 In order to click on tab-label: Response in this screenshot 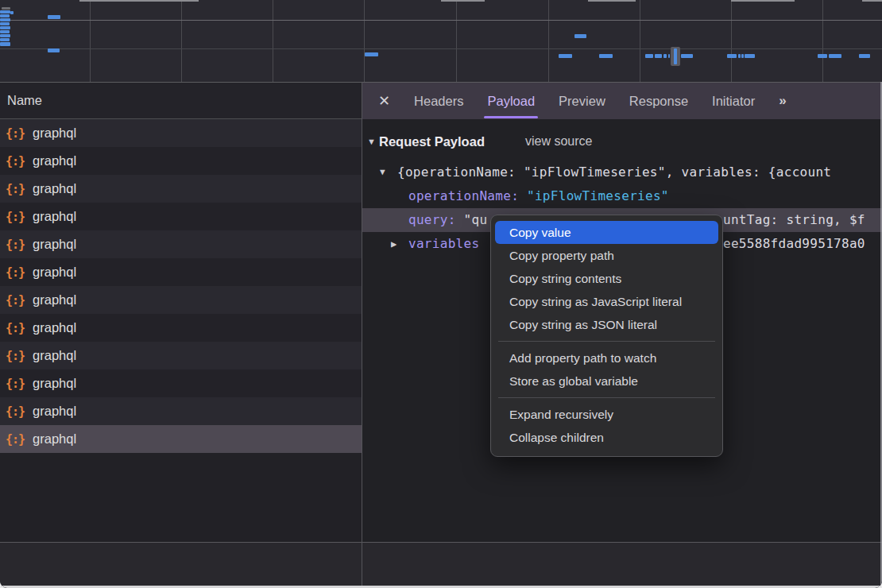, I will do `click(659, 102)`.